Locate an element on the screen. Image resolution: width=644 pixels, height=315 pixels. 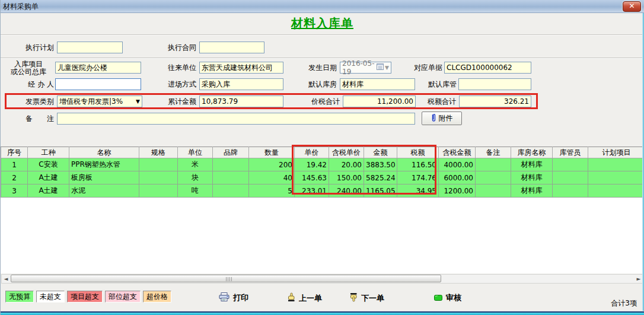
default-keeper-input is located at coordinates (495, 84).